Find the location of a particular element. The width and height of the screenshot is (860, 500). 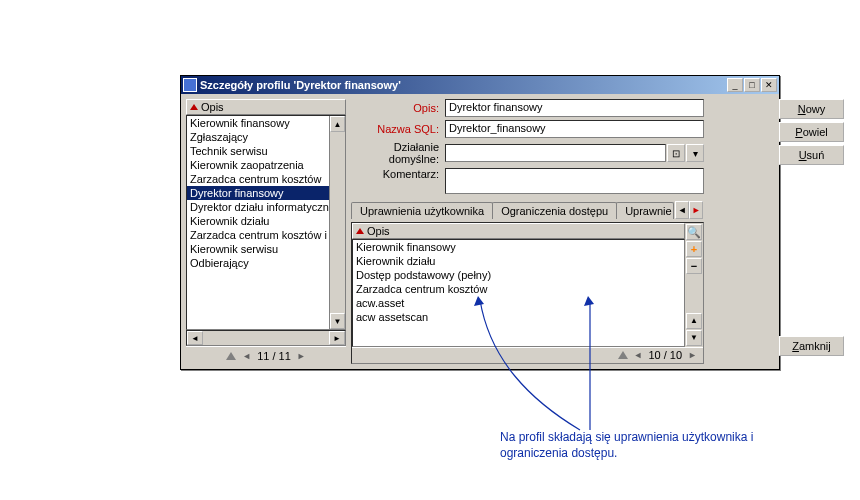

tab-scroll-right-button: ► is located at coordinates (696, 210).